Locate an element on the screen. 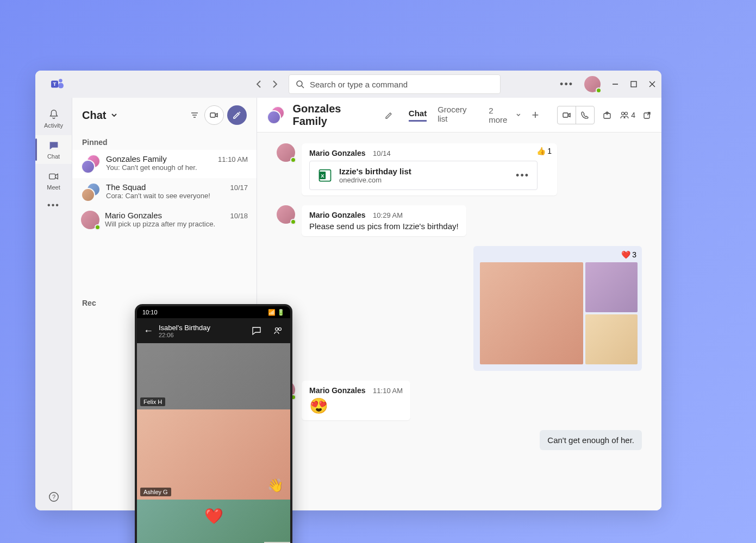 This screenshot has height=543, width=756. search-placeholder: Search or type a command is located at coordinates (359, 85).